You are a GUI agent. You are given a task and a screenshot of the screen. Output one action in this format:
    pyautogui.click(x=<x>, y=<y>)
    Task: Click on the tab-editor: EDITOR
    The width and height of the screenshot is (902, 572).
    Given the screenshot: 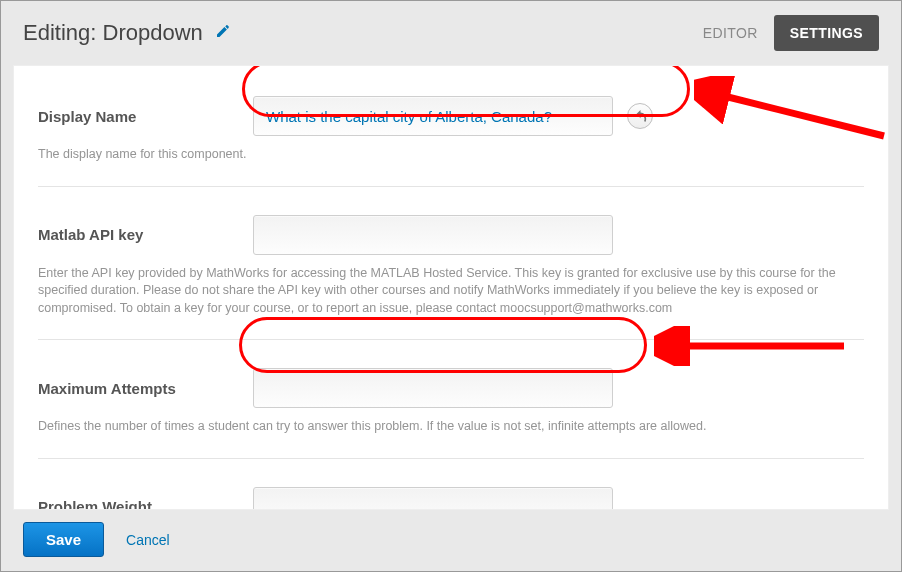 What is the action you would take?
    pyautogui.click(x=730, y=33)
    